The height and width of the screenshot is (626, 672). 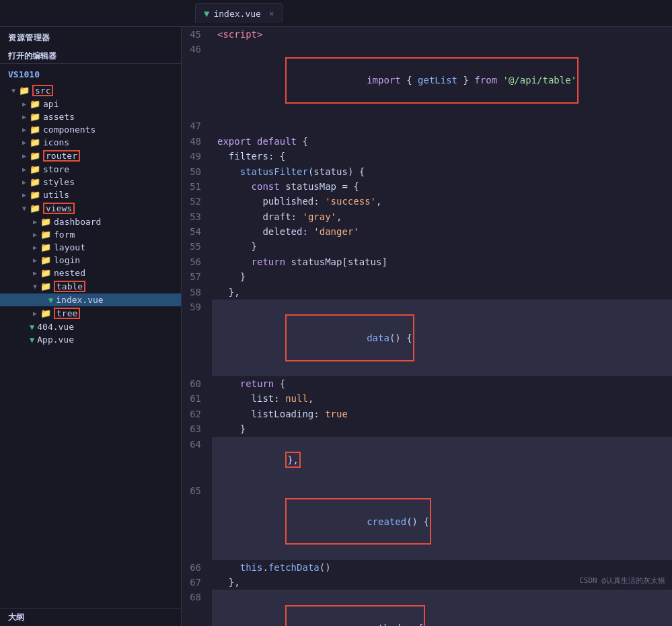 I want to click on code-line-51: 51 const statusMap = {, so click(x=426, y=186).